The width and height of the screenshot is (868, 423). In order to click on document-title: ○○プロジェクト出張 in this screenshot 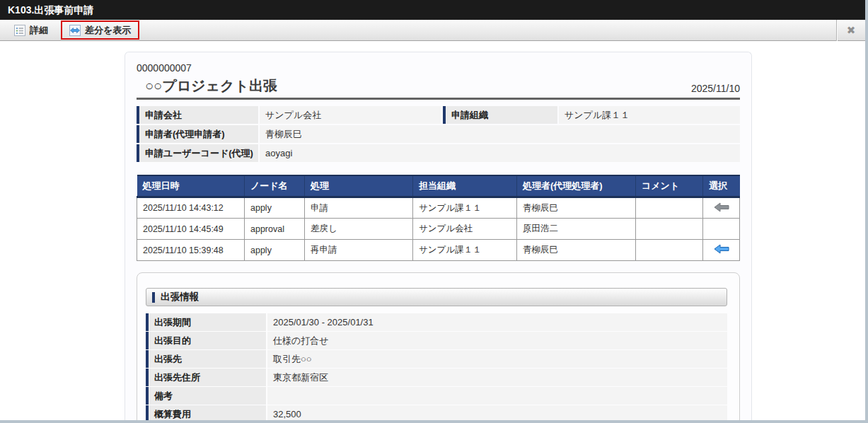, I will do `click(211, 86)`.